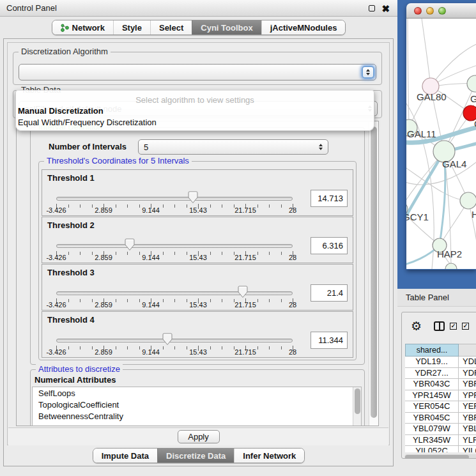  What do you see at coordinates (441, 449) in the screenshot?
I see `table-row: YIL052CYIL0` at bounding box center [441, 449].